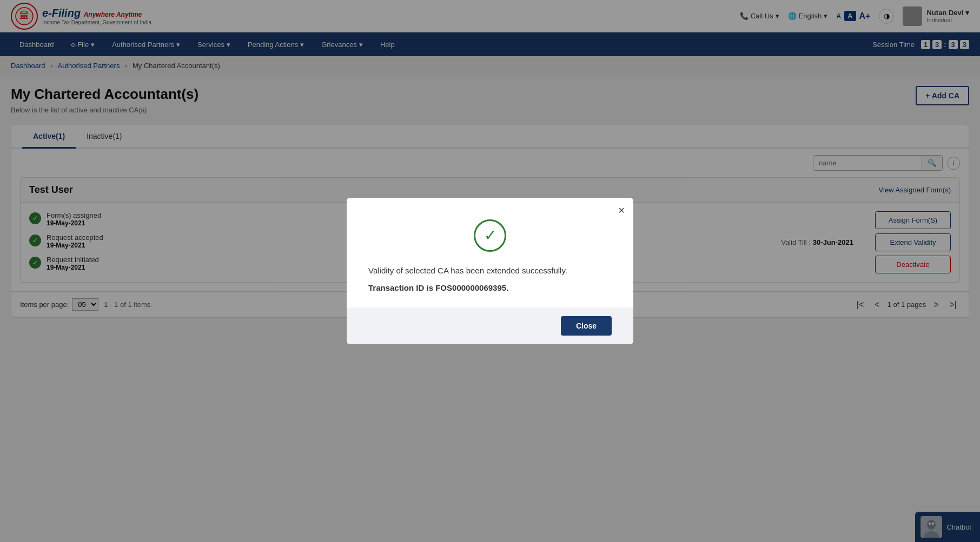  Describe the element at coordinates (490, 271) in the screenshot. I see `success-modal: × ✓ Validity of selected CA has been ext…` at that location.